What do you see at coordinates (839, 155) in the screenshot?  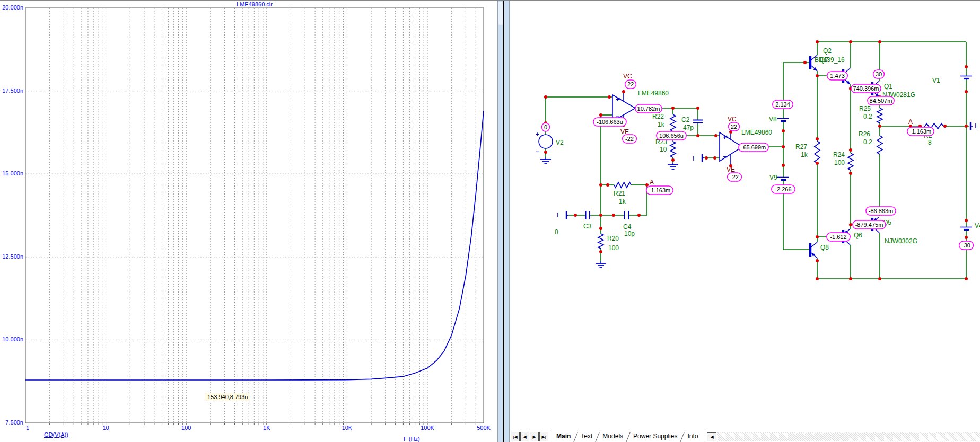 I see `part-label: R24` at bounding box center [839, 155].